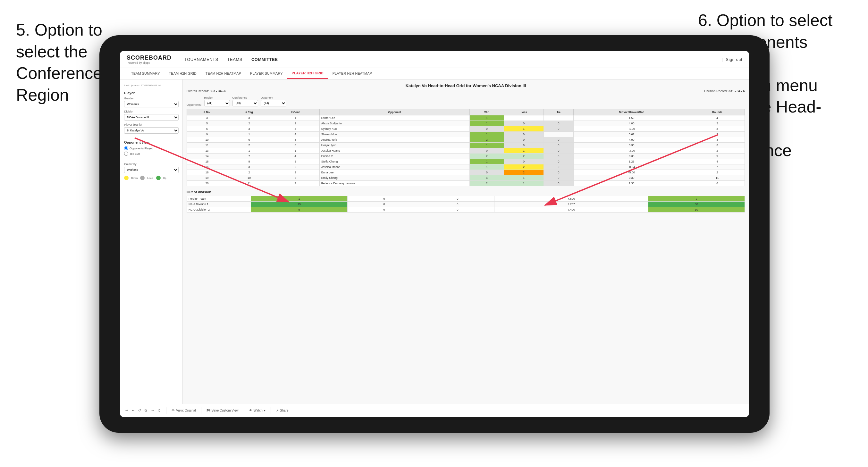 This screenshot has height=467, width=868. I want to click on out-of-division-header: Out of division, so click(466, 192).